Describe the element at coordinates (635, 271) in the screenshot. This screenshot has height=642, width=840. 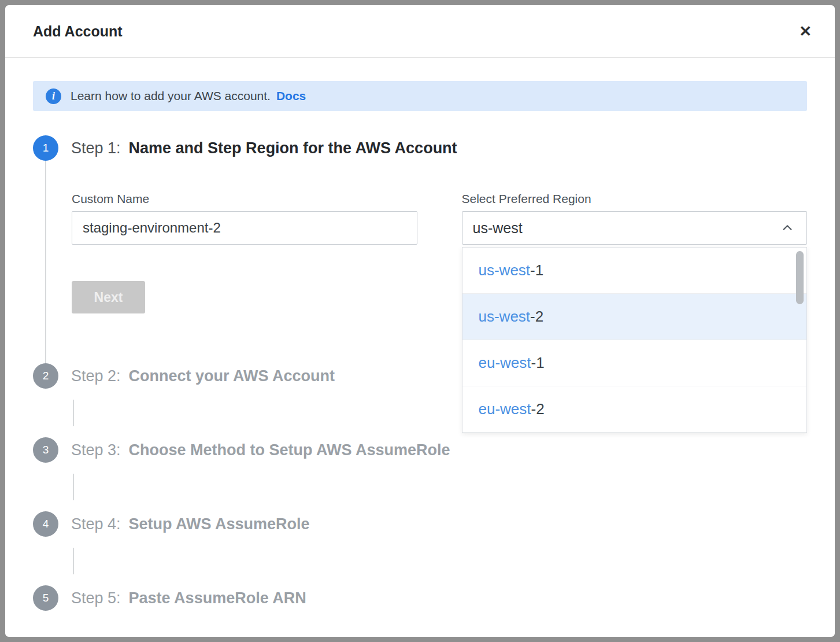
I see `region-option-us-west-1: us-west-1` at that location.